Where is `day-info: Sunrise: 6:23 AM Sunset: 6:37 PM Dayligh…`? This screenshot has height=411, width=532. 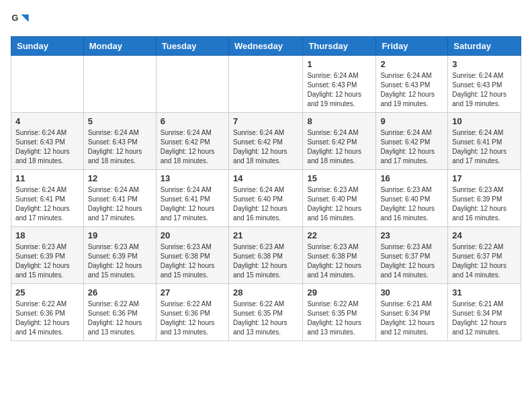 day-info: Sunrise: 6:23 AM Sunset: 6:37 PM Dayligh… is located at coordinates (412, 261).